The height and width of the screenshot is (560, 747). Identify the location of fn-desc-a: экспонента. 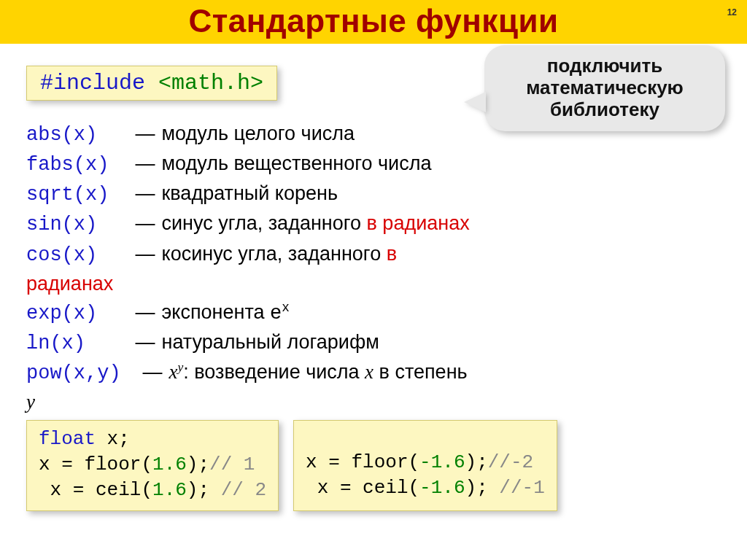
(216, 312).